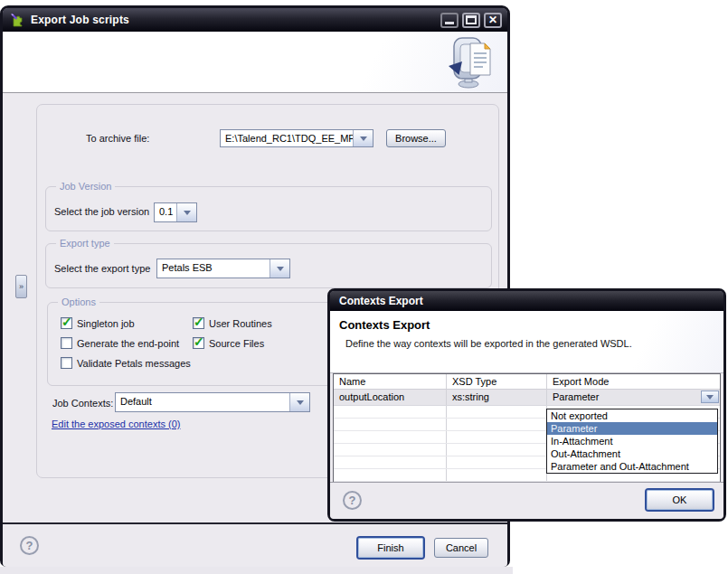  Describe the element at coordinates (83, 403) in the screenshot. I see `job-contexts-label: Job Contexts:` at that location.